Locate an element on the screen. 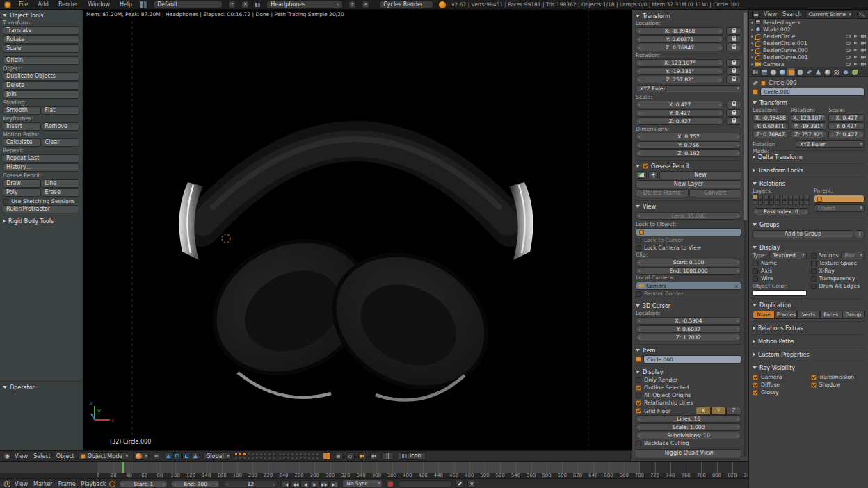 This screenshot has height=488, width=868. gp-new-button: New is located at coordinates (700, 175).